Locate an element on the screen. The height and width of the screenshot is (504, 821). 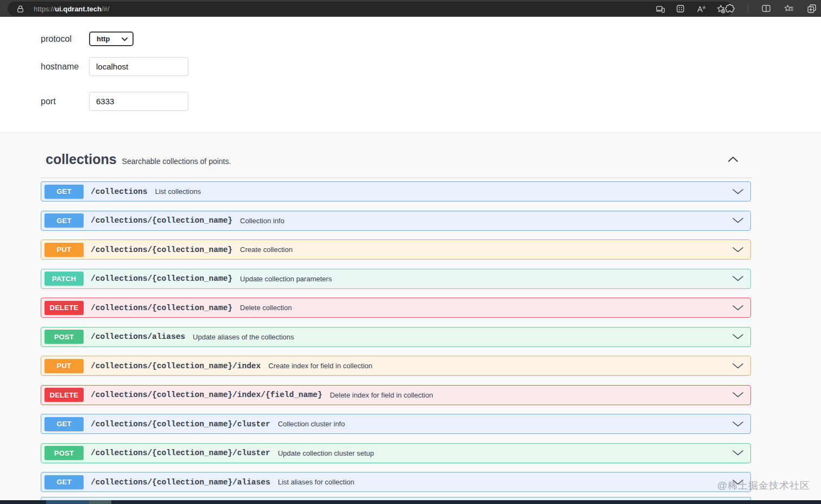
address-bar: https://ui.qdrant.tech/#/ is located at coordinates (370, 9).